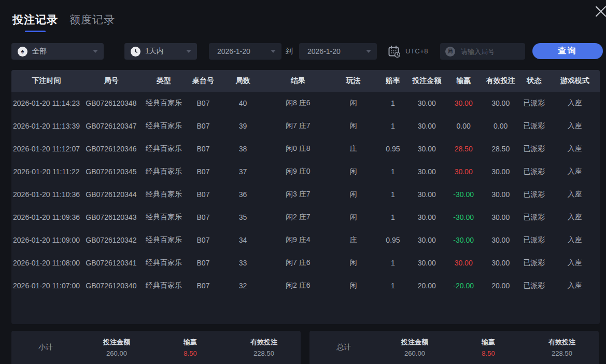 This screenshot has width=606, height=364. I want to click on col-header-round-id: 局号, so click(111, 81).